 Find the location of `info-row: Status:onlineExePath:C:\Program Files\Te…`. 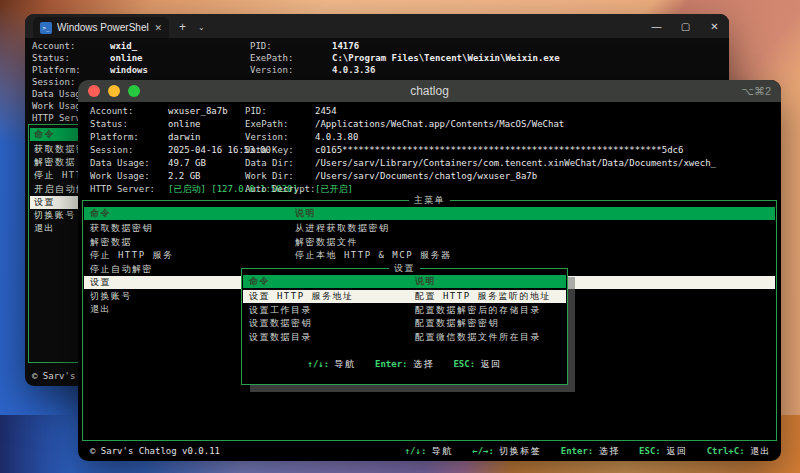

info-row: Status:onlineExePath:C:\Program Files\Te… is located at coordinates (377, 58).